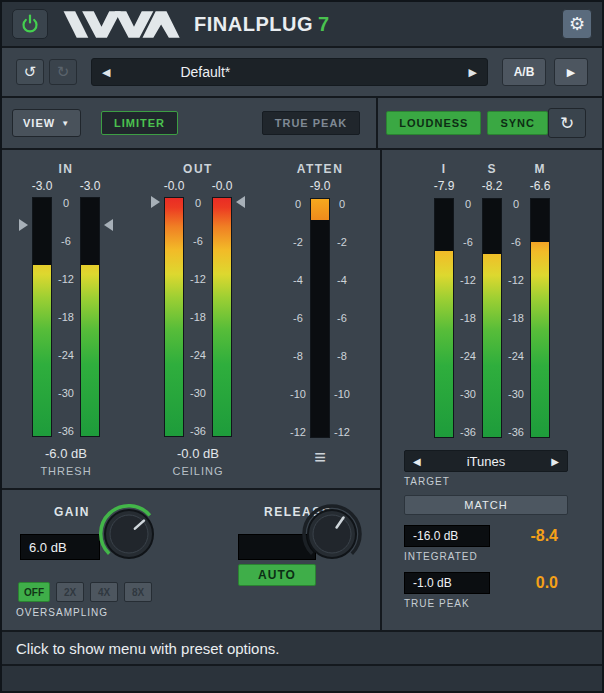  I want to click on oversampling-4x-button: 4X, so click(104, 592).